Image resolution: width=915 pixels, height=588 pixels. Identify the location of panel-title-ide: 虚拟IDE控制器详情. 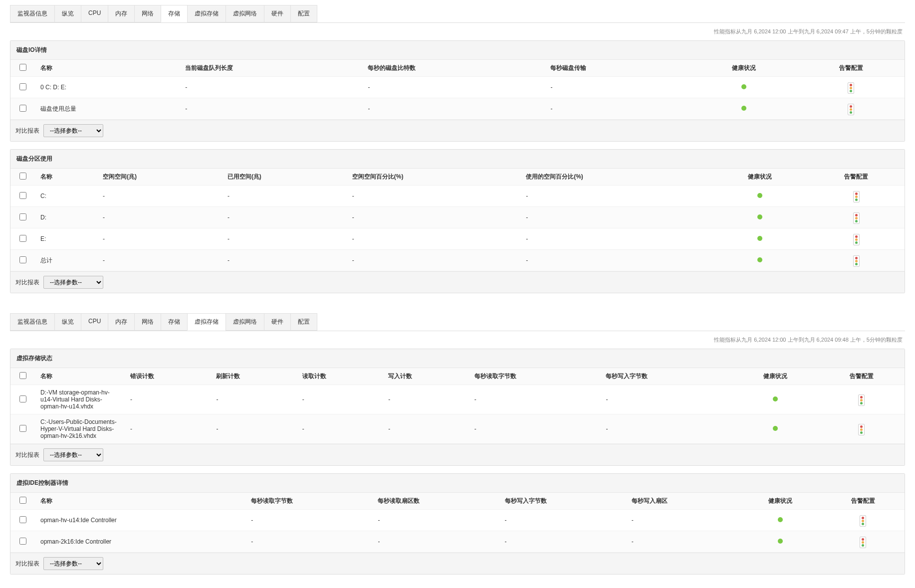
(458, 483).